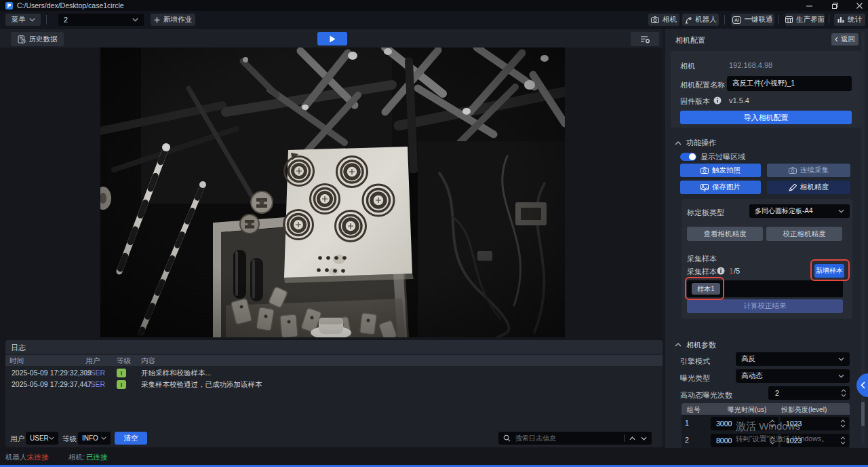  Describe the element at coordinates (848, 39) in the screenshot. I see `back-label: 返回` at that location.